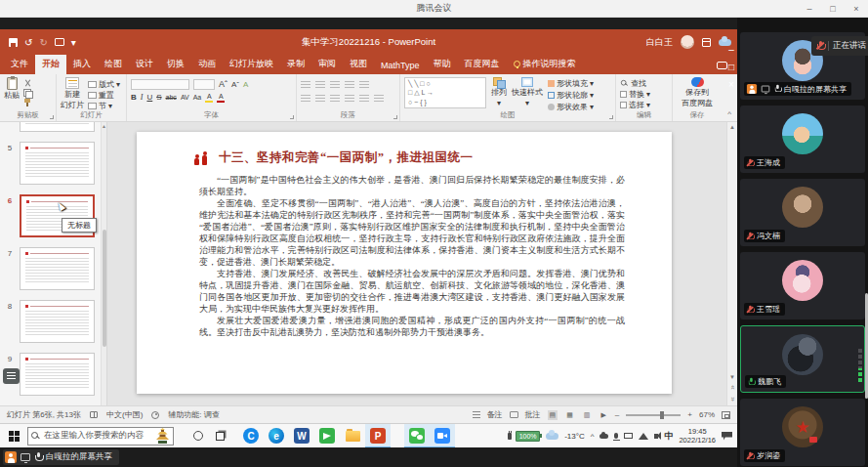 The height and width of the screenshot is (467, 868). I want to click on zoom-in-icon: +, so click(689, 414).